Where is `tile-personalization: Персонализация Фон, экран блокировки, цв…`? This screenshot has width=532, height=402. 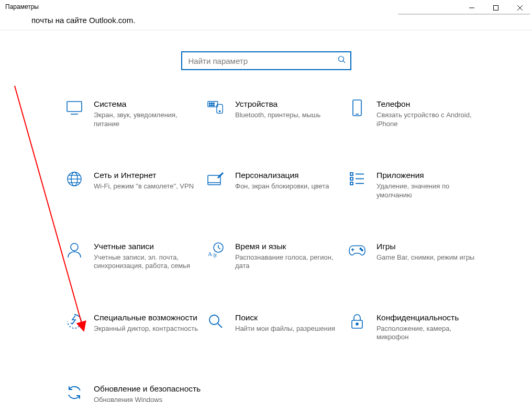 tile-personalization: Персонализация Фон, экран блокировки, цв… is located at coordinates (278, 185).